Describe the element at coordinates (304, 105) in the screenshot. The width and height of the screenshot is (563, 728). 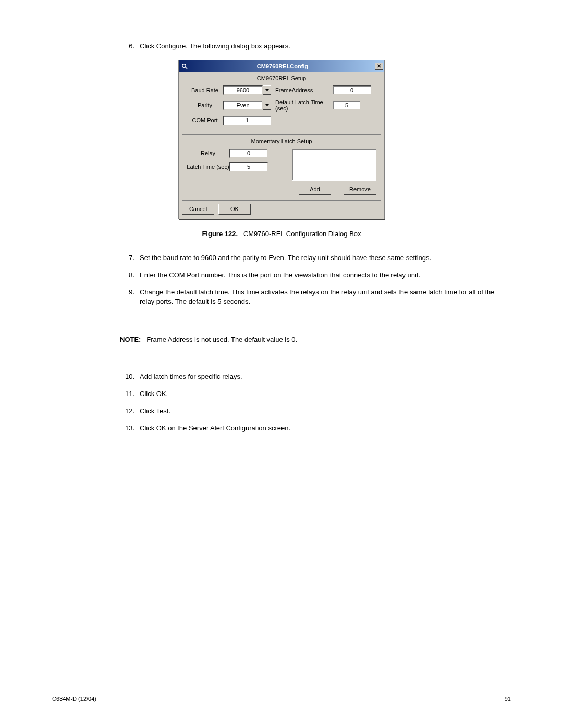
I see `default-latch-label: Default Latch Time (sec)` at that location.